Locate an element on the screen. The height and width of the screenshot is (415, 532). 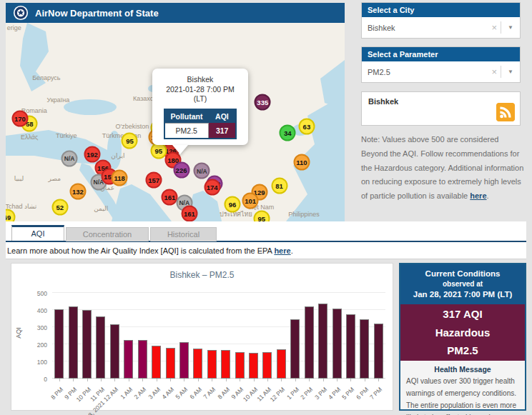
aqi-marker: 34 is located at coordinates (287, 133).